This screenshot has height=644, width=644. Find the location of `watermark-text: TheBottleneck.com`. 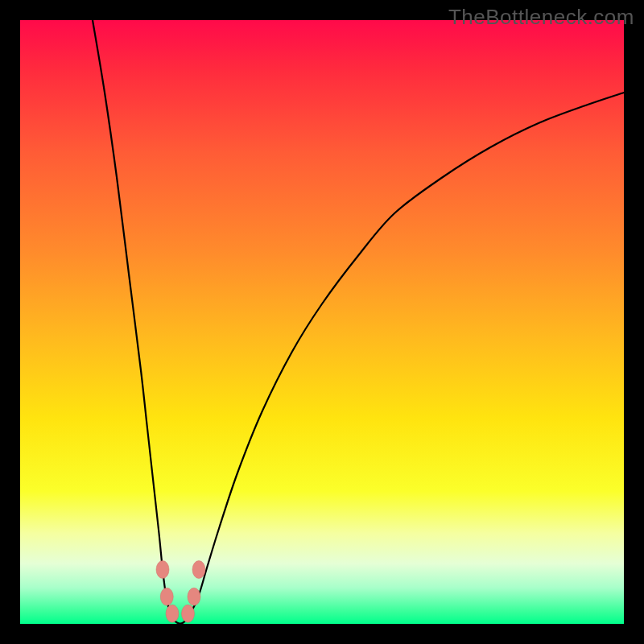

watermark-text: TheBottleneck.com is located at coordinates (541, 18).